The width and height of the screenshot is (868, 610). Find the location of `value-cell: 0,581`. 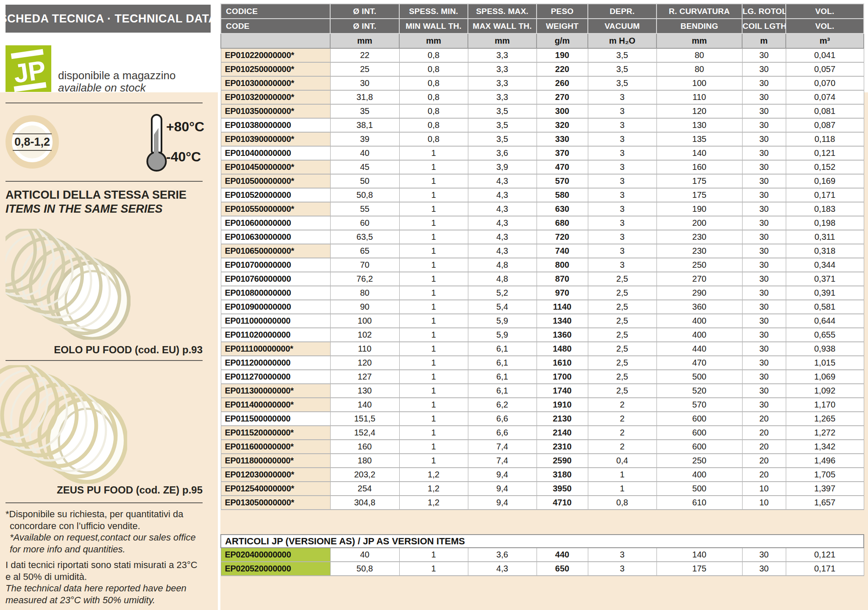

value-cell: 0,581 is located at coordinates (825, 307).